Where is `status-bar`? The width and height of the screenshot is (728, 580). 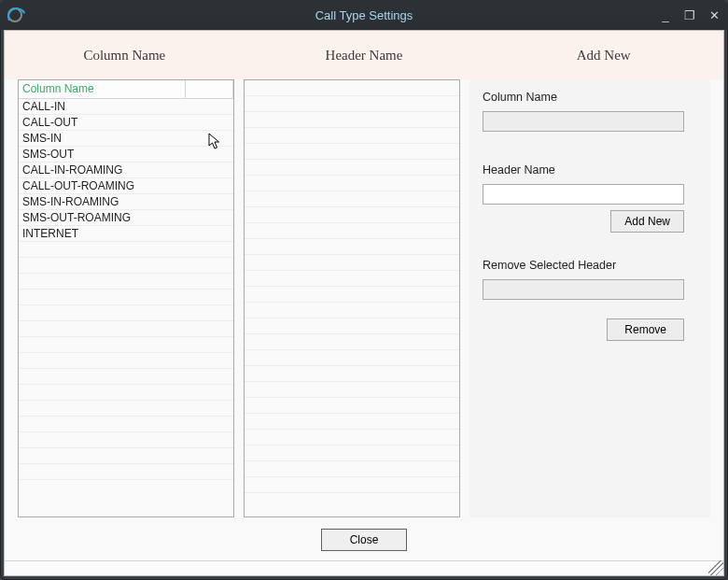 status-bar is located at coordinates (364, 568).